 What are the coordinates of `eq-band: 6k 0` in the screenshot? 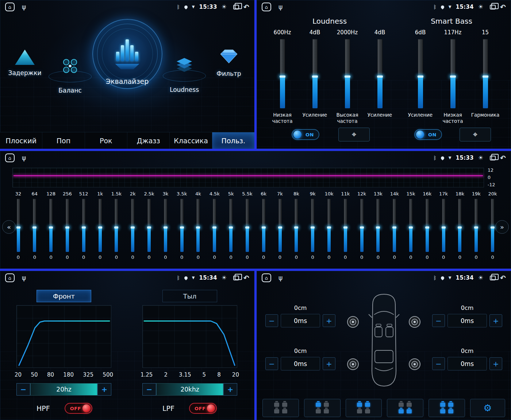 It's located at (264, 225).